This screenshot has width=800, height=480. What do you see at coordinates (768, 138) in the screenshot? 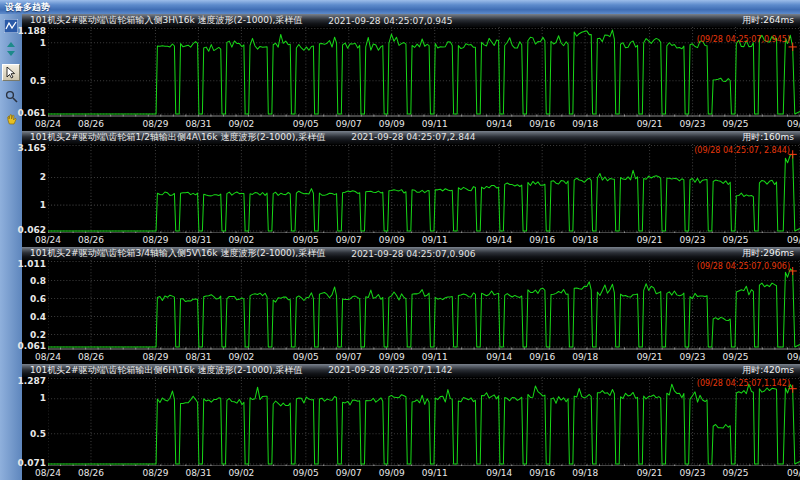
I see `elapsed-time: 用时:160ms` at bounding box center [768, 138].